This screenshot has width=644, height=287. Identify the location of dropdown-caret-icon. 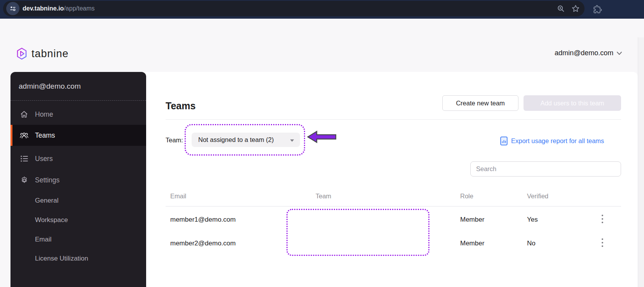
(292, 141).